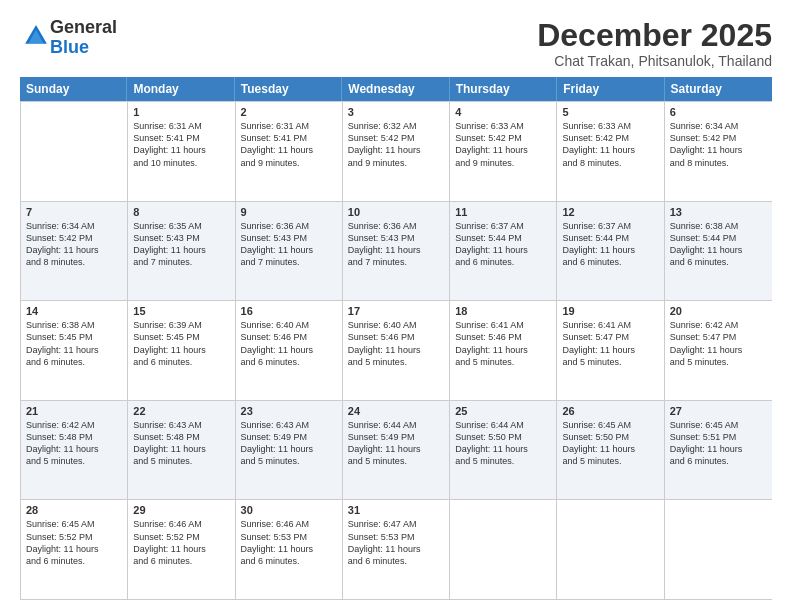 The width and height of the screenshot is (792, 612). Describe the element at coordinates (396, 444) in the screenshot. I see `cell-info: Sunrise: 6:44 AMSunset: 5:49 PMDaylight:…` at that location.